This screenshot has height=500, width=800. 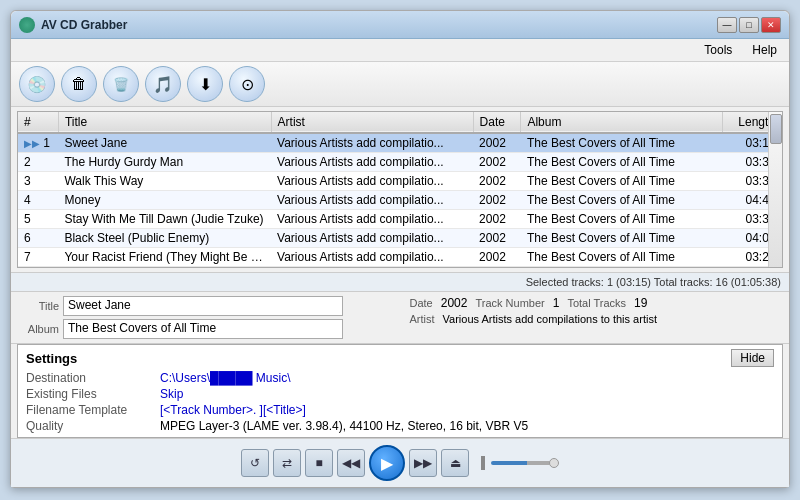 What do you see at coordinates (467, 426) in the screenshot?
I see `settings-value: MPEG Layer-3 (LAME ver. 3.98.4), 44100 H…` at bounding box center [467, 426].